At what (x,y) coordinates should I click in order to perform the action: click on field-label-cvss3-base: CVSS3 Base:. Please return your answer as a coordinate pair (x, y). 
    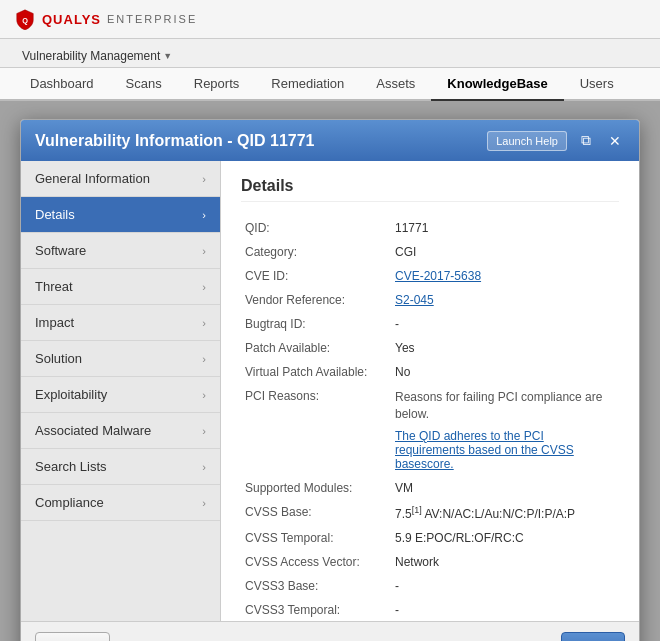
    Looking at the image, I should click on (316, 586).